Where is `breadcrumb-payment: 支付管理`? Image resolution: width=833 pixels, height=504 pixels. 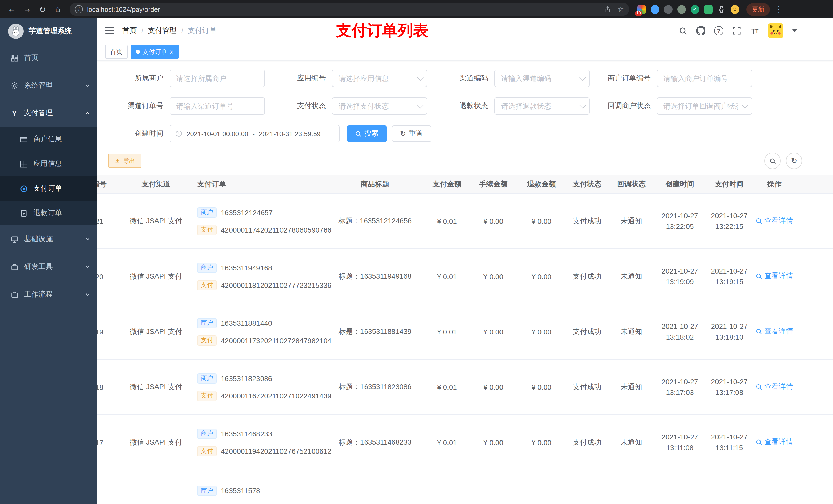 breadcrumb-payment: 支付管理 is located at coordinates (162, 31).